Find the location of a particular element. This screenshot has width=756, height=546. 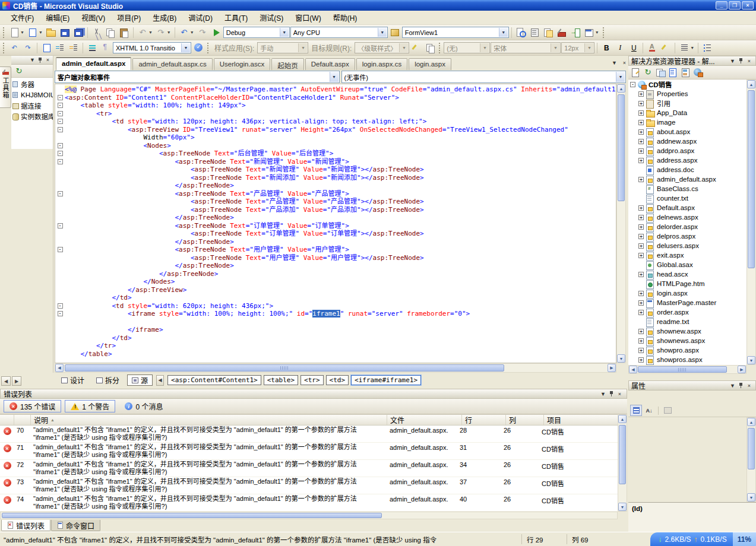

font-color-button is located at coordinates (652, 48).